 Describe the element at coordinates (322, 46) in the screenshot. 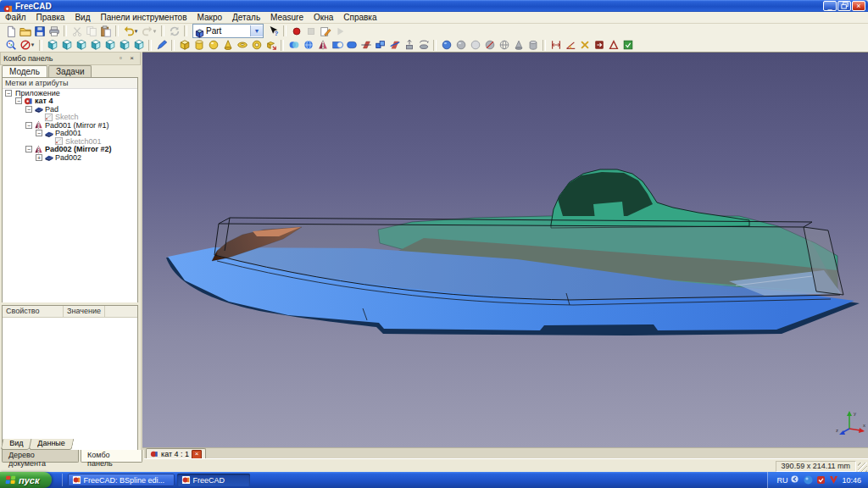

I see `mirror-button` at that location.